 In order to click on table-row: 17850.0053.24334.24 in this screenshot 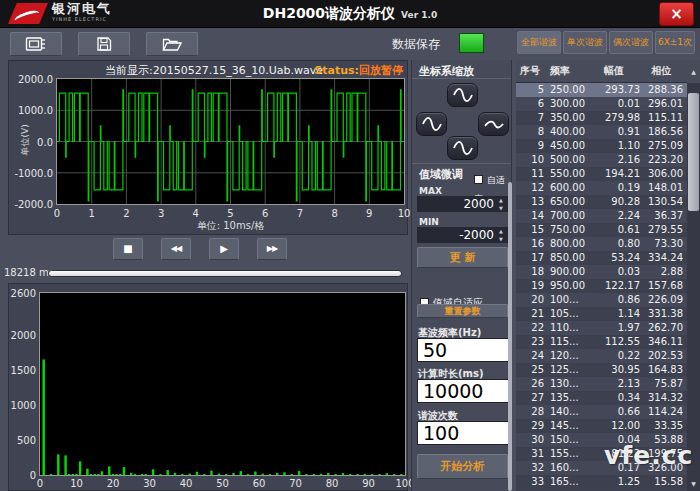, I will do `click(602, 258)`.